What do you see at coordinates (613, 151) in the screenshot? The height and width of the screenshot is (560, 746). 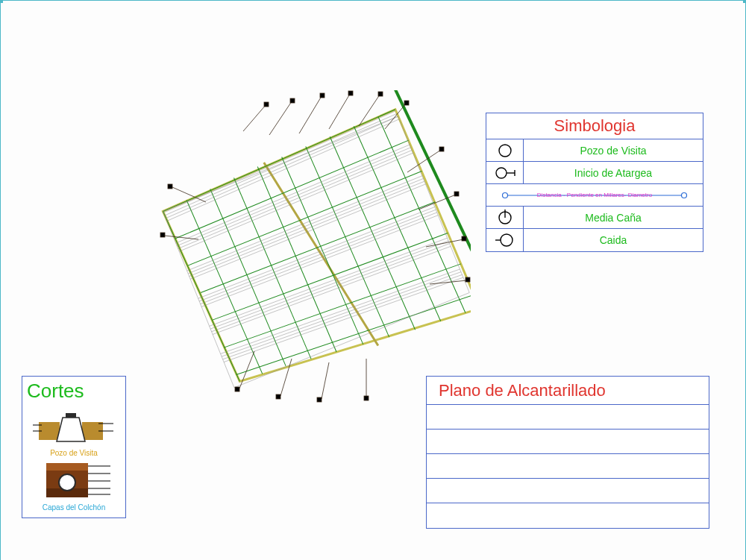 I see `legend-label: Pozo de Visita` at bounding box center [613, 151].